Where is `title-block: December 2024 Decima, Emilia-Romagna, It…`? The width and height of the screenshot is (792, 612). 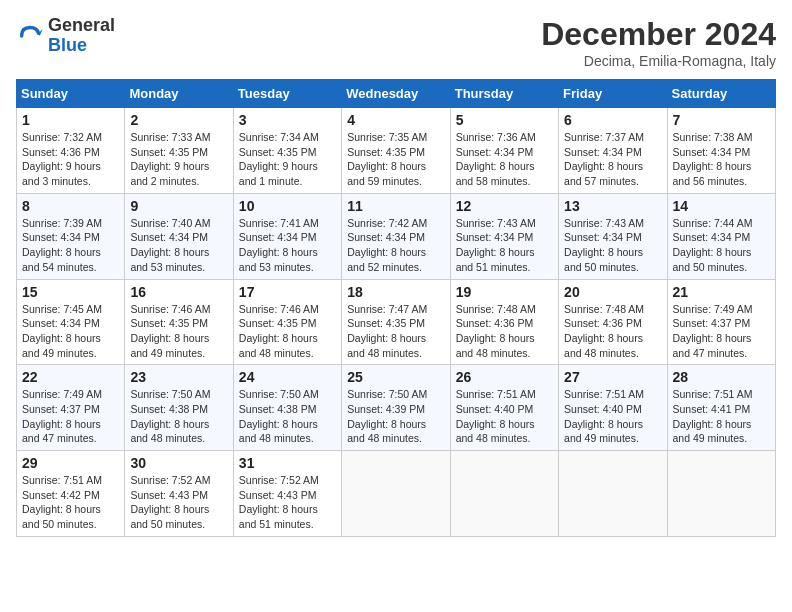
title-block: December 2024 Decima, Emilia-Romagna, It… is located at coordinates (658, 42).